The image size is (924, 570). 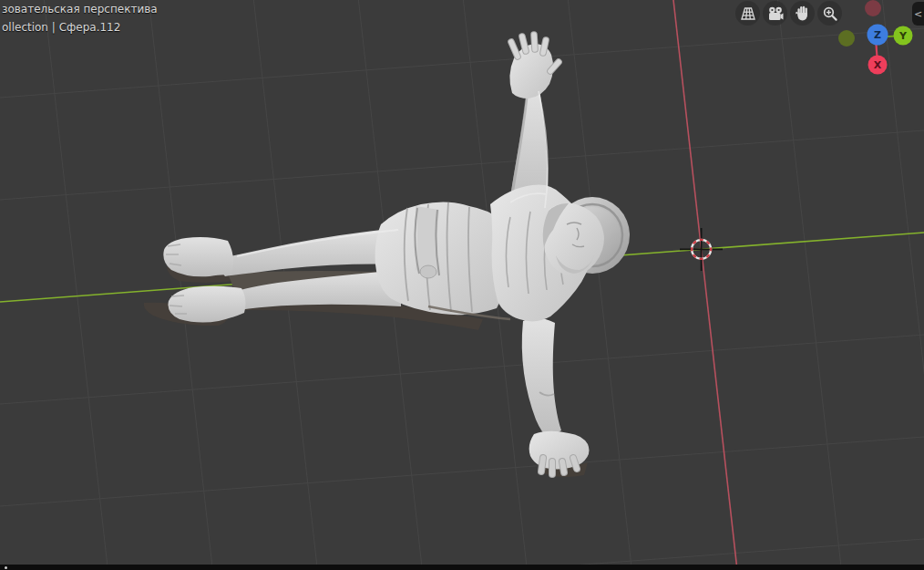 What do you see at coordinates (878, 35) in the screenshot?
I see `svg-text: Z` at bounding box center [878, 35].